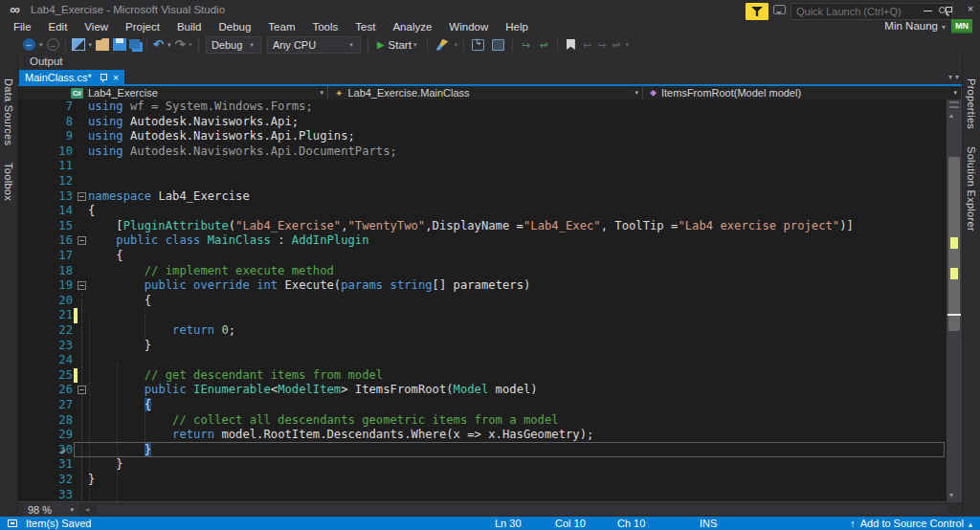 The width and height of the screenshot is (980, 530). I want to click on sidebar-tab-data-sources: Data Sources, so click(9, 112).